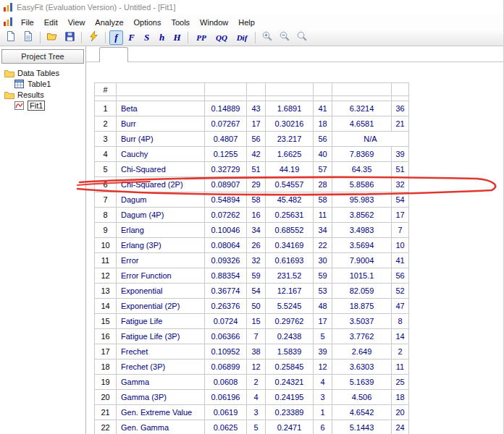 The height and width of the screenshot is (434, 504). Describe the element at coordinates (323, 307) in the screenshot. I see `rank-cell: 48` at that location.